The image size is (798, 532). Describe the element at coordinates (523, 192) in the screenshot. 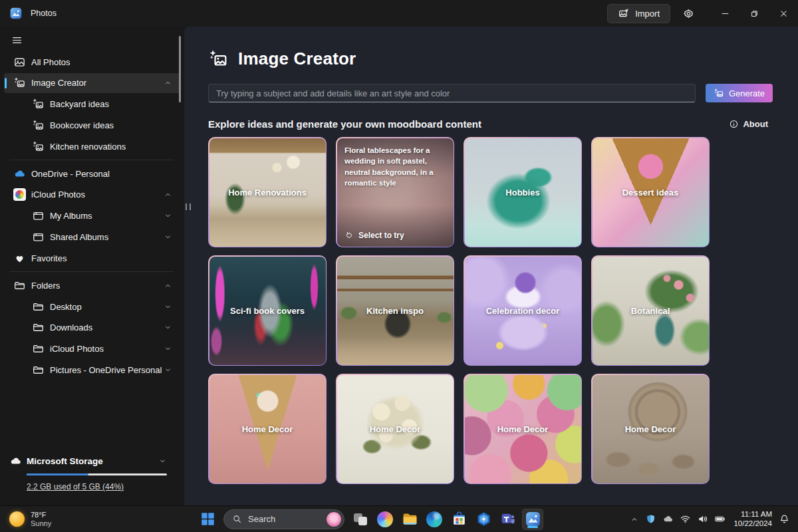

I see `idea-card-hobbies: Hobbies` at that location.